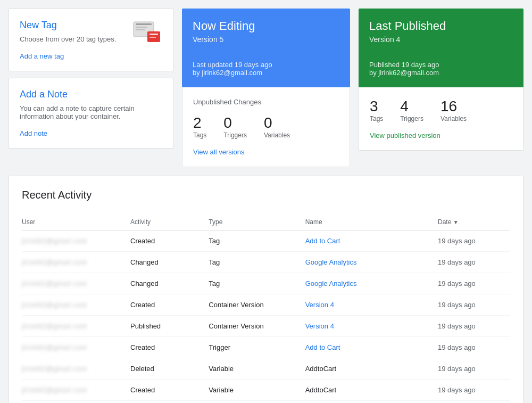  Describe the element at coordinates (453, 106) in the screenshot. I see `last-published-variables-count: 16` at that location.